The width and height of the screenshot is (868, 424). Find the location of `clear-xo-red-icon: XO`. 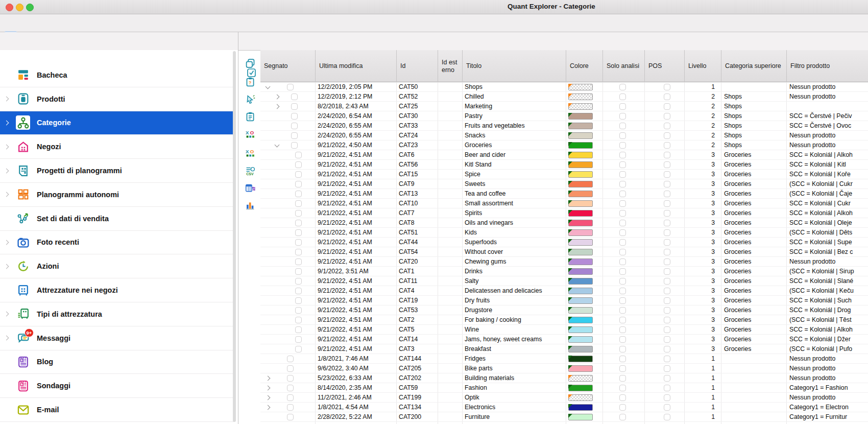

clear-xo-red-icon: XO is located at coordinates (250, 134).